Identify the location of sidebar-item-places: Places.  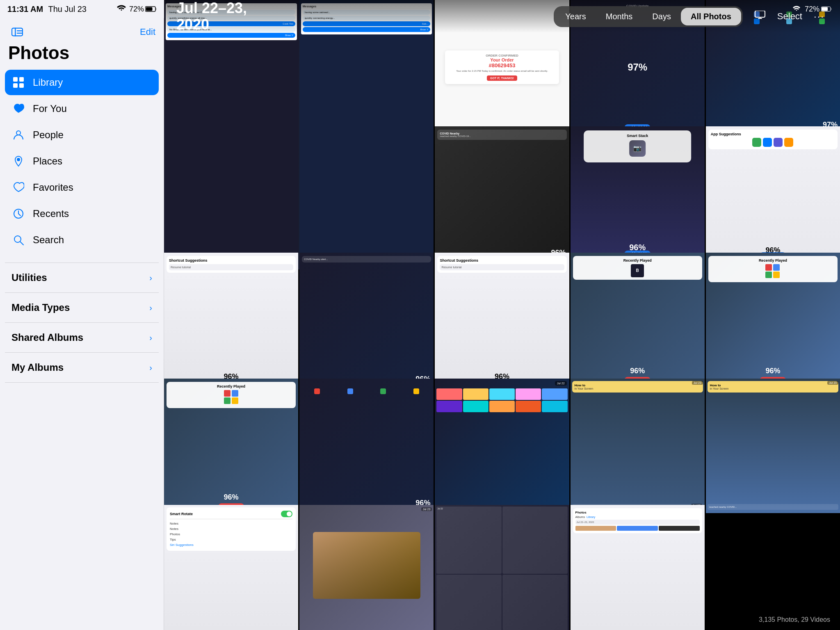
(82, 161).